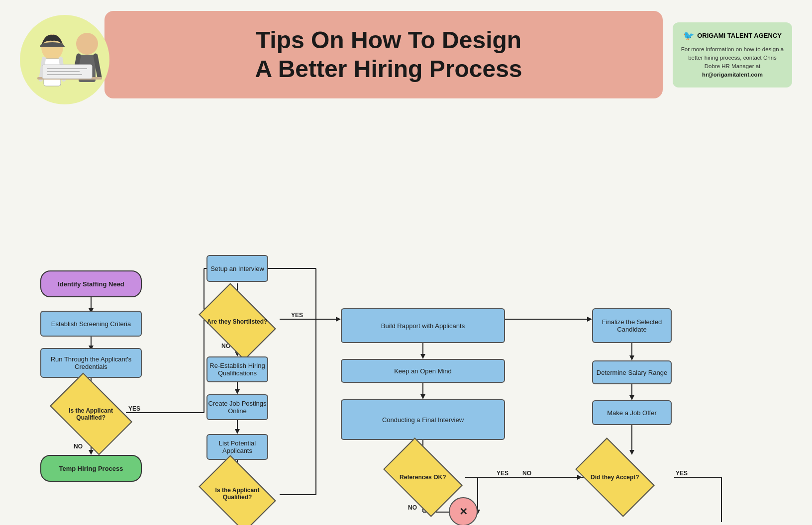 The image size is (812, 525). Describe the element at coordinates (463, 511) in the screenshot. I see `error-circle-node: ✕` at that location.